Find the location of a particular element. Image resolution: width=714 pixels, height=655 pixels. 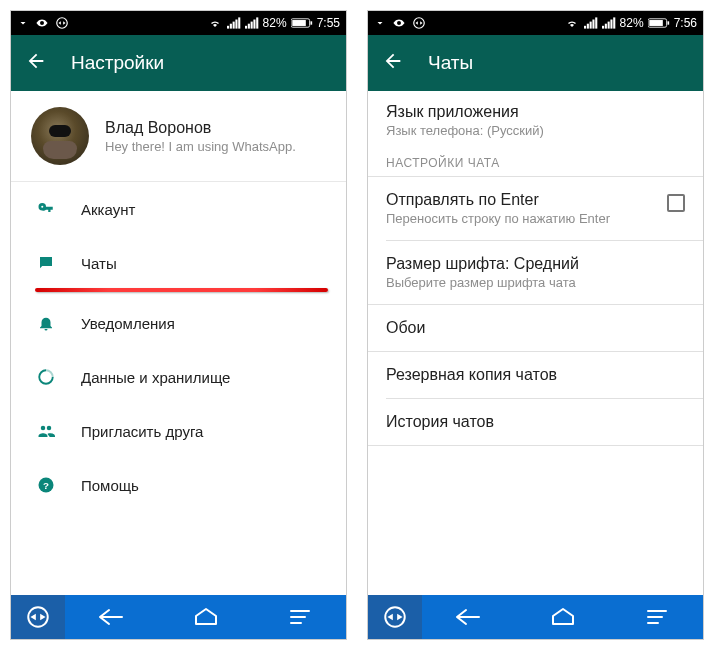

menu-item-account: Аккаунт is located at coordinates (178, 209).